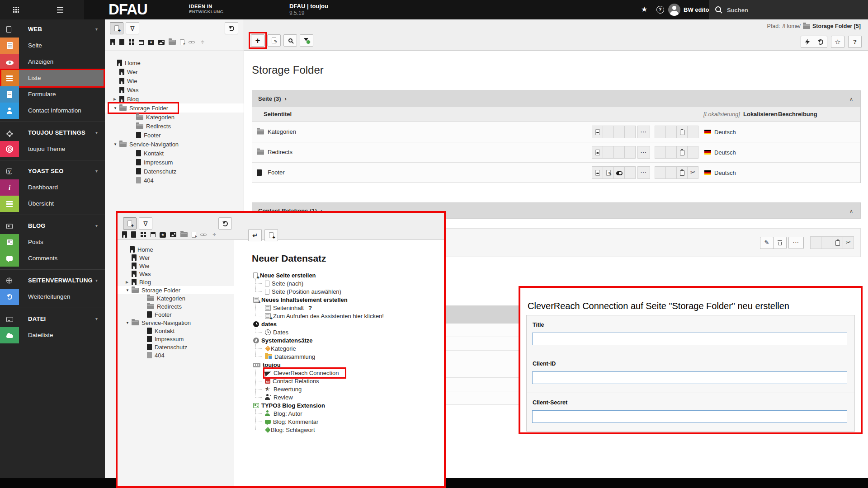  I want to click on module-section-header: SEITENVERWALTUNG ▾, so click(52, 281).